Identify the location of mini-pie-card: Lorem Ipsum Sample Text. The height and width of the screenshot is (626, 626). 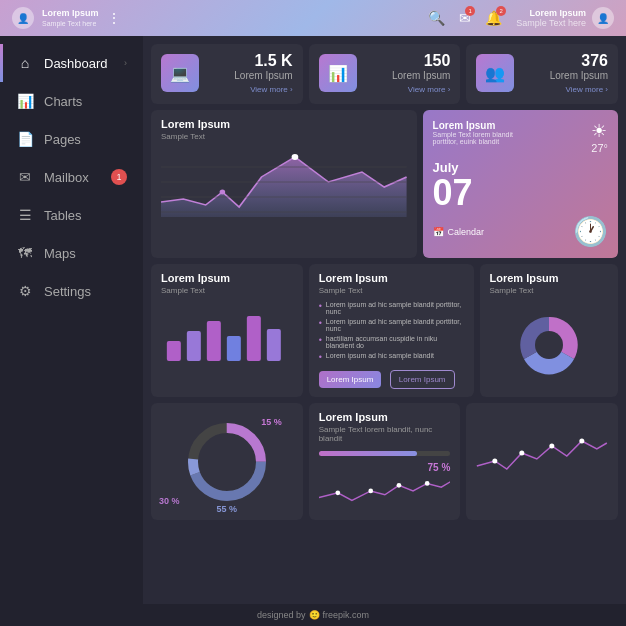
(550, 330).